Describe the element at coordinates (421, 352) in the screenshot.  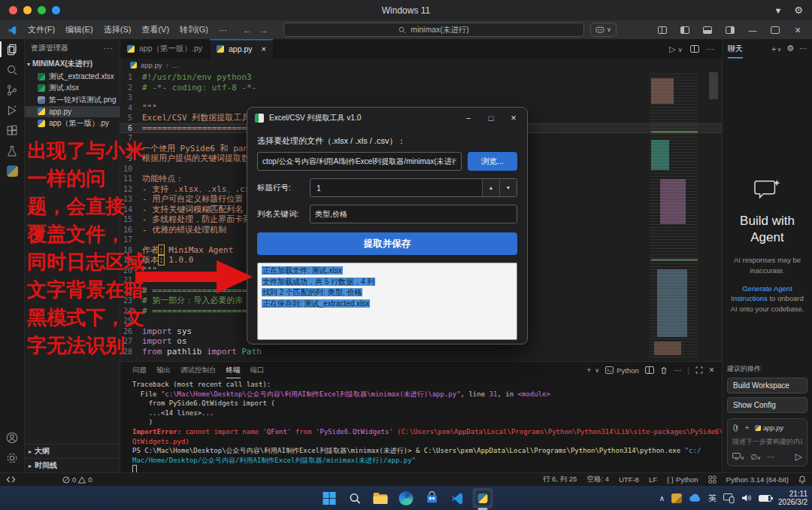
I see `code-line-28: 28from pathlib import Path` at that location.